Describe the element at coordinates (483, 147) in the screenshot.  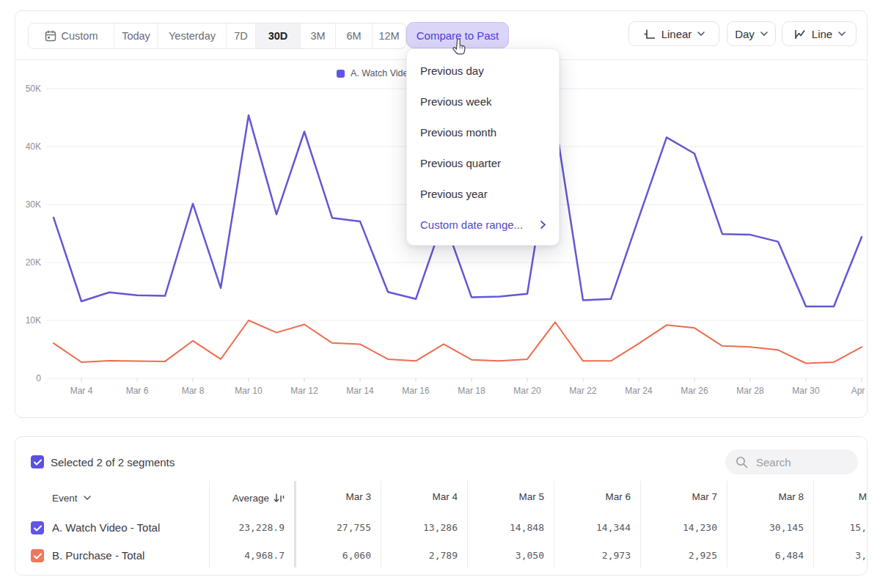
I see `compare-to-past-menu: Previous dayPrevious weekPrevious monthP…` at that location.